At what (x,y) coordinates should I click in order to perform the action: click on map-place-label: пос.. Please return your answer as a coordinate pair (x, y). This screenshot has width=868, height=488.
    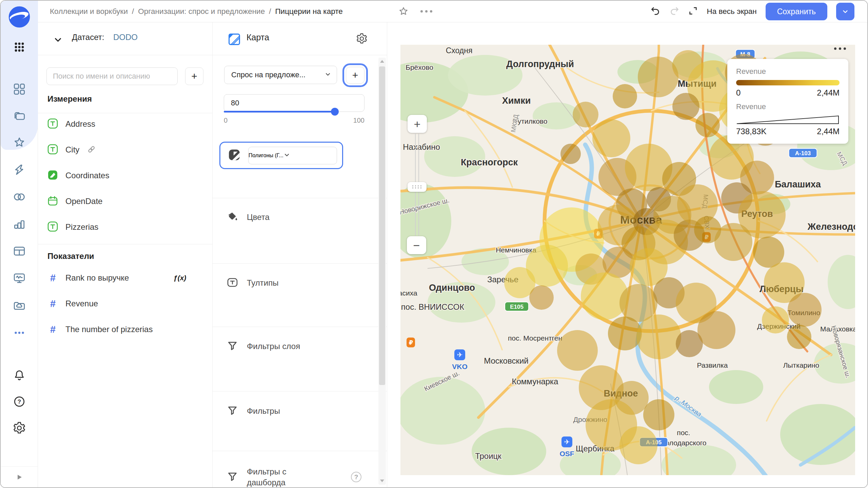
    Looking at the image, I should click on (684, 432).